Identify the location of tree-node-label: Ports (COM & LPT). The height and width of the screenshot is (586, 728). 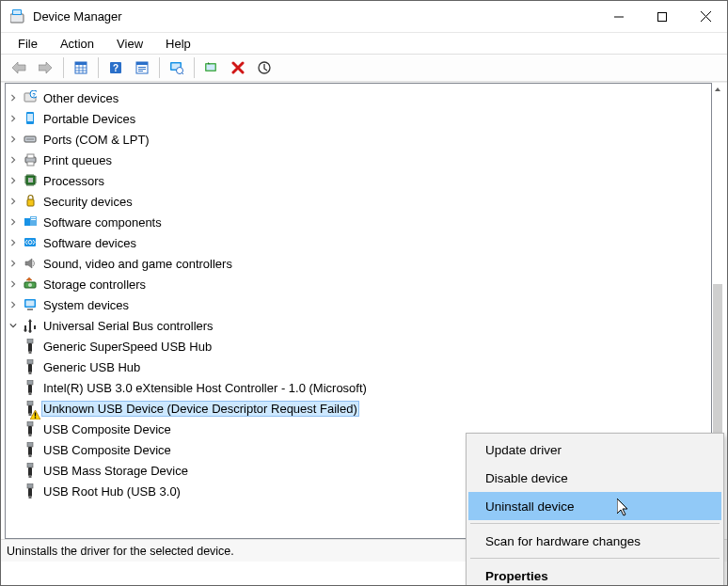
(96, 139).